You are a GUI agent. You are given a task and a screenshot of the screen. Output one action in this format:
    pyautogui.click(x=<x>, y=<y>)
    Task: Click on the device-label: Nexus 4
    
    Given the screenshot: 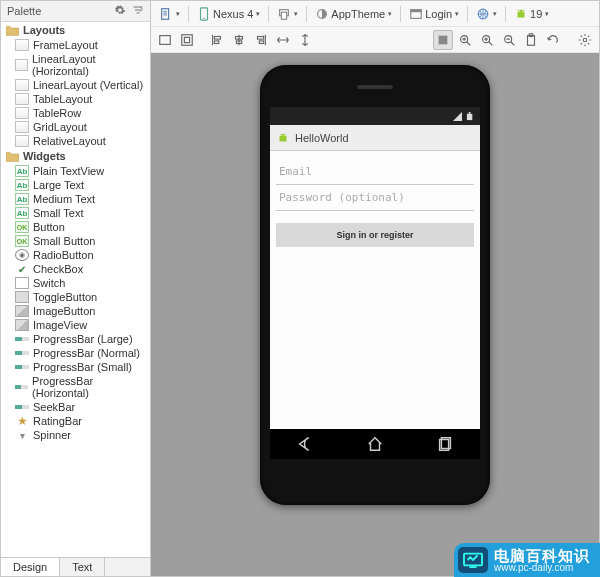 What is the action you would take?
    pyautogui.click(x=233, y=14)
    